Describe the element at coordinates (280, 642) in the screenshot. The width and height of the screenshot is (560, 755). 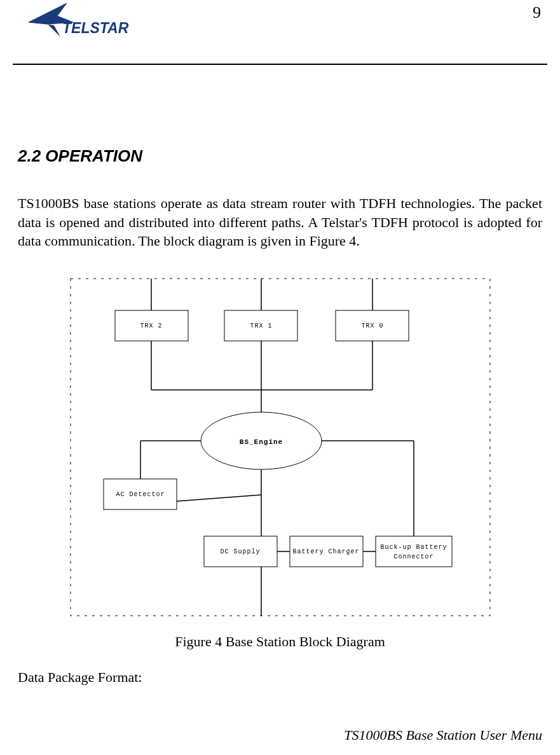
I see `figure-caption: Figure 4 Base Station Block Diagram` at that location.